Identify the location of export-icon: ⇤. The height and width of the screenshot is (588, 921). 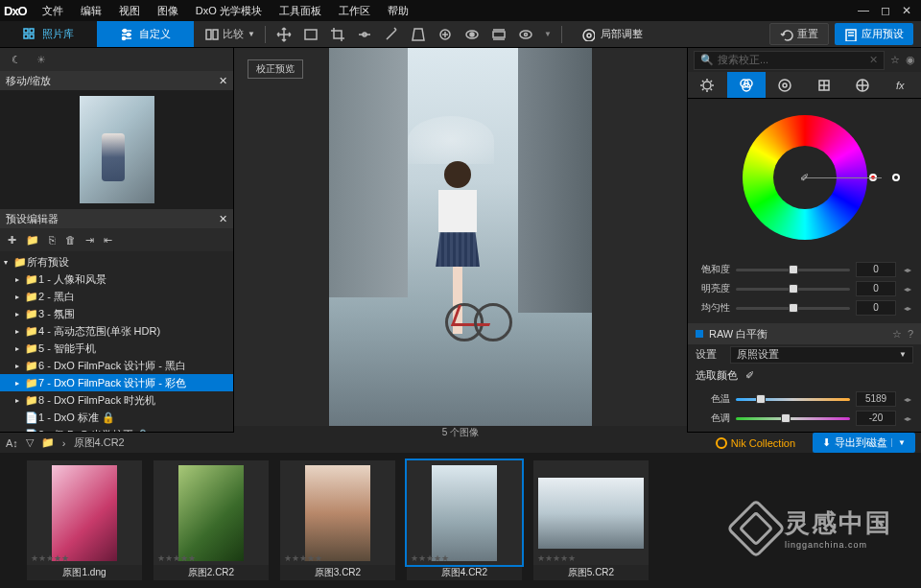
(107, 240).